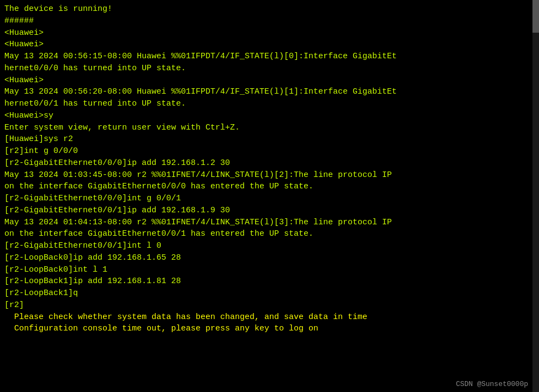 The height and width of the screenshot is (392, 539). What do you see at coordinates (266, 199) in the screenshot?
I see `line-17: [r2-GigabitEthernet0/0/0]int g 0/0/1` at bounding box center [266, 199].